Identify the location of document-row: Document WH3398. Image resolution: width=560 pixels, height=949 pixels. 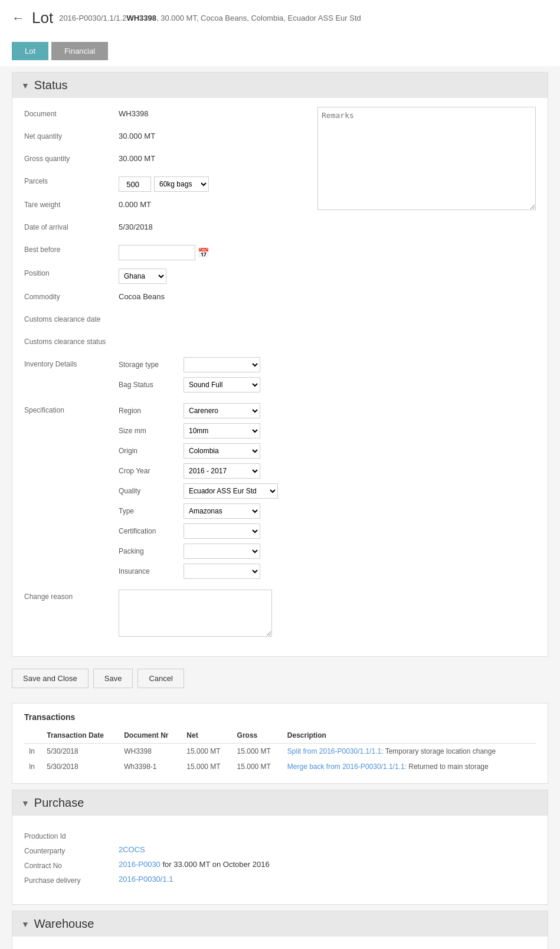
(165, 115).